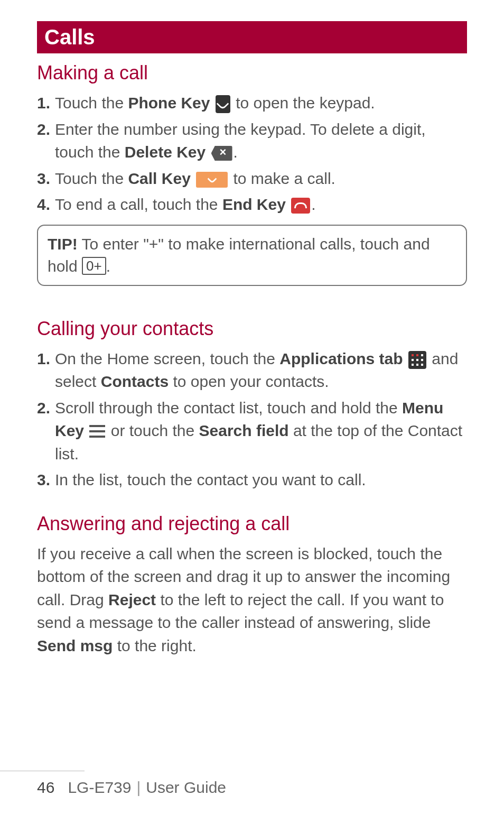 Image resolution: width=504 pixels, height=823 pixels. What do you see at coordinates (252, 73) in the screenshot?
I see `section-heading-making-call: Making a call` at bounding box center [252, 73].